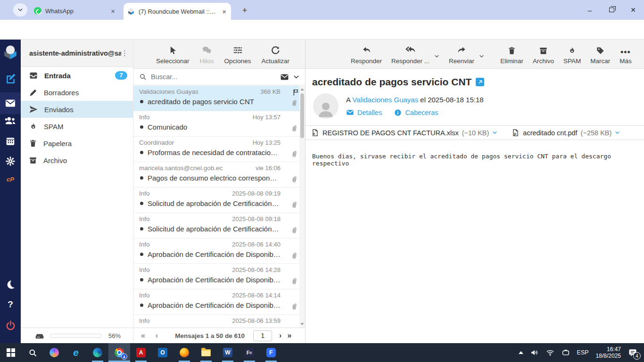 This screenshot has width=644, height=362. I want to click on headers-link: Cabeceras, so click(421, 113).